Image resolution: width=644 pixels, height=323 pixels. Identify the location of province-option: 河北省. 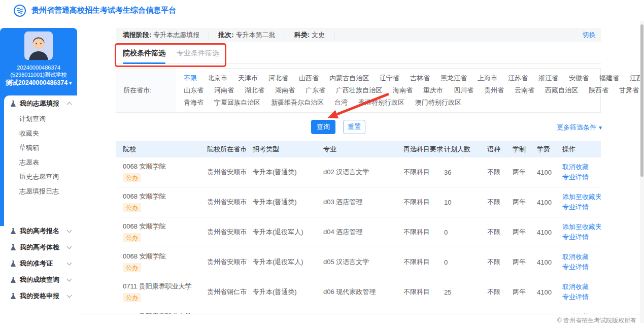
(278, 78).